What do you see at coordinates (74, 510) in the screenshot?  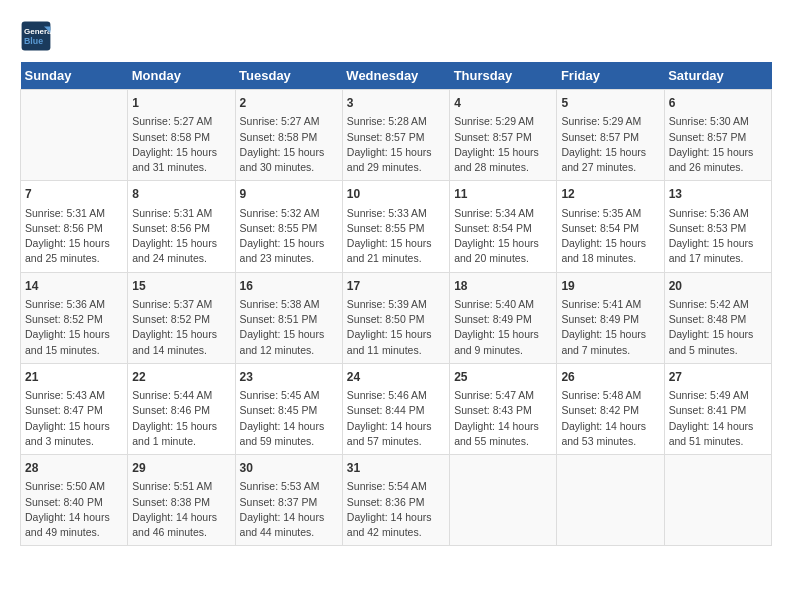 I see `day-info: Sunrise: 5:50 AM Sunset: 8:40 PM Dayligh…` at bounding box center [74, 510].